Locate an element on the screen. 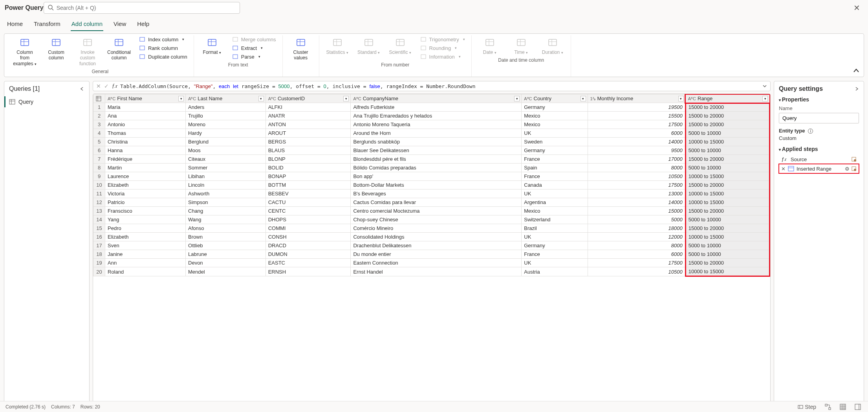 This screenshot has height=412, width=868. cell: BESBEV is located at coordinates (308, 194).